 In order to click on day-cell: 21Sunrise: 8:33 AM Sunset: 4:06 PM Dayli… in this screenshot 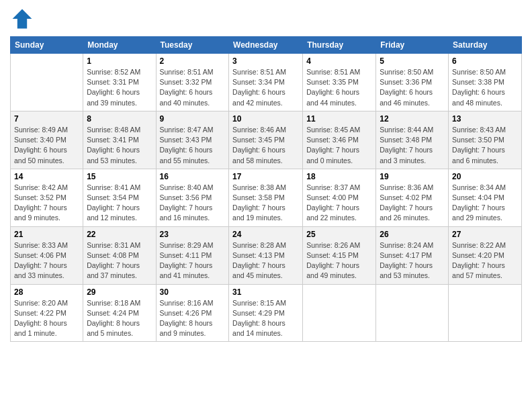, I will do `click(47, 255)`.